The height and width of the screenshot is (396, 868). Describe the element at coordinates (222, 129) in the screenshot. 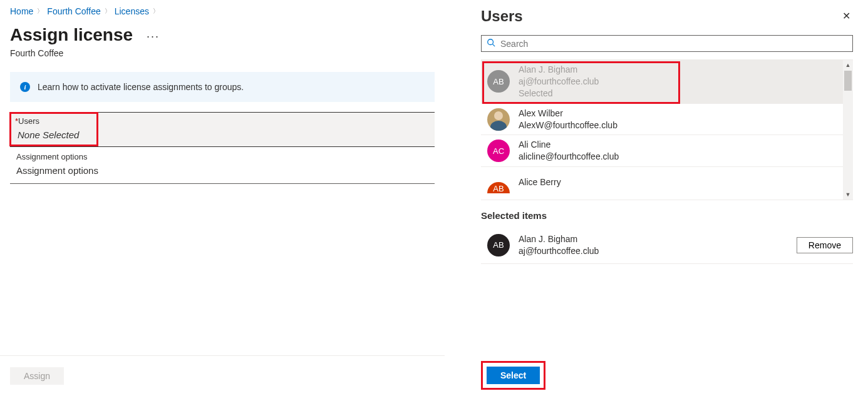

I see `users-field: *Users None Selected` at that location.